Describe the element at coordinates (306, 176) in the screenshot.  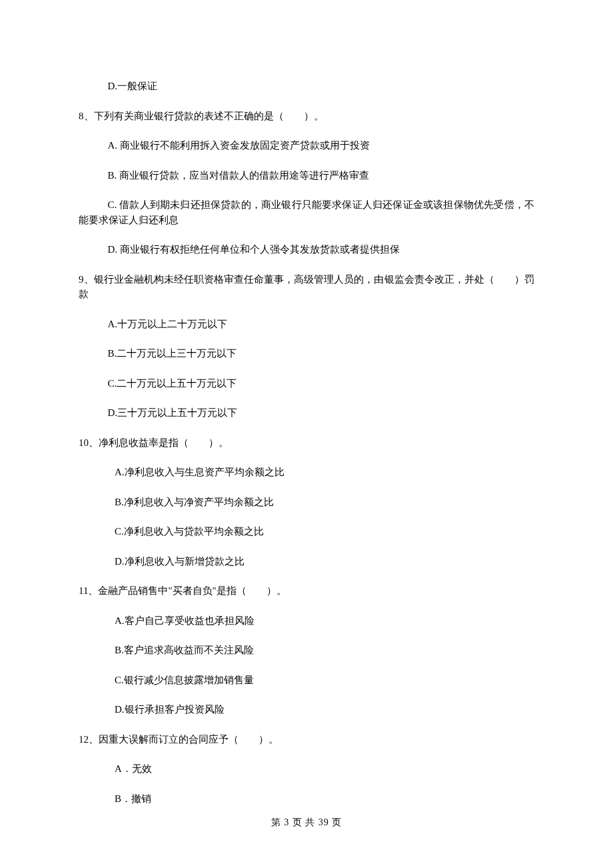
I see `q8-option-b: B. 商业银行贷款，应当对借款人的借款用途等进行严格审查` at that location.